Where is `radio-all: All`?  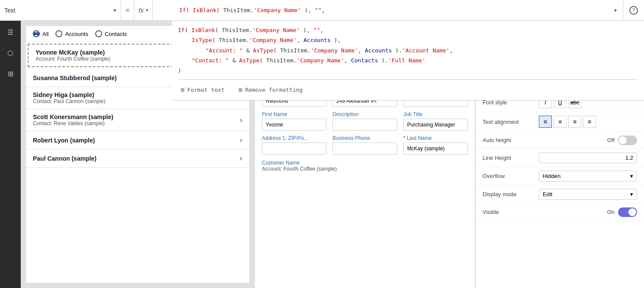
radio-all: All is located at coordinates (41, 34).